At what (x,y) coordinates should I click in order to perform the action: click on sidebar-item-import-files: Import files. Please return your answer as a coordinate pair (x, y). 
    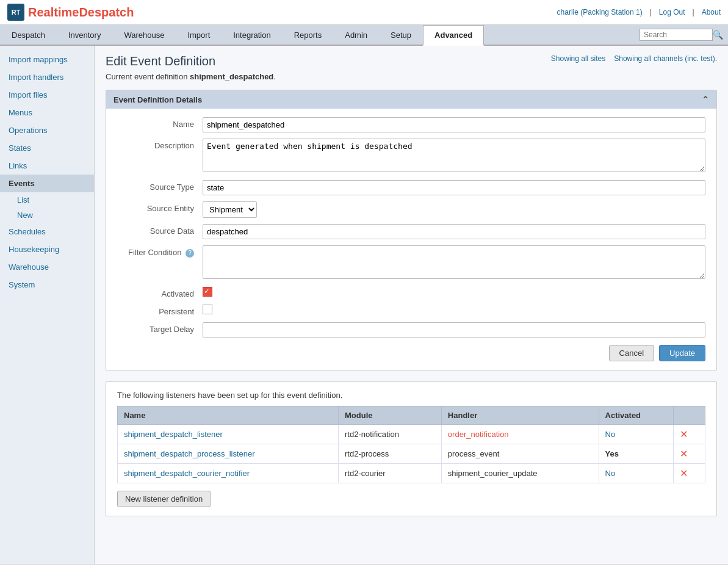
    Looking at the image, I should click on (47, 95).